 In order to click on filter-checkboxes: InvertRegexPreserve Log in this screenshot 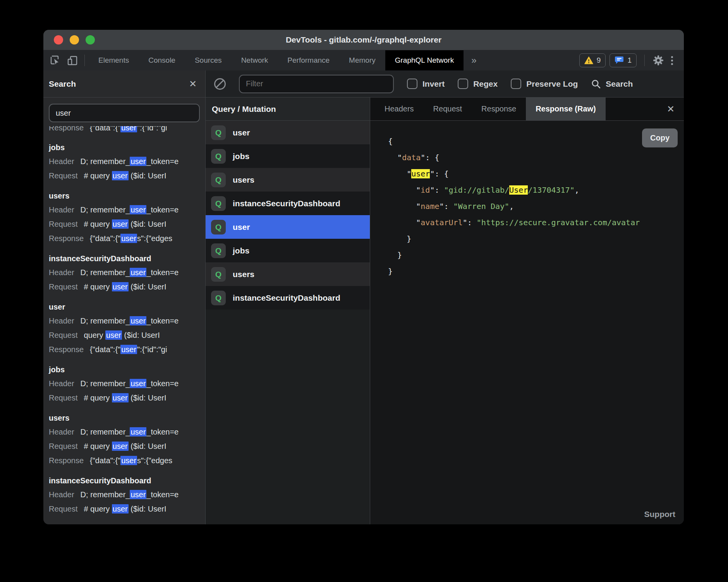, I will do `click(493, 84)`.